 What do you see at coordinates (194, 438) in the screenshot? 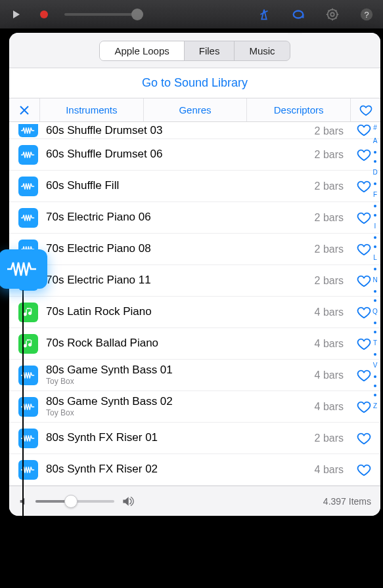
I see `loop-row: 80s Synth FX Riser 012 bars` at bounding box center [194, 438].